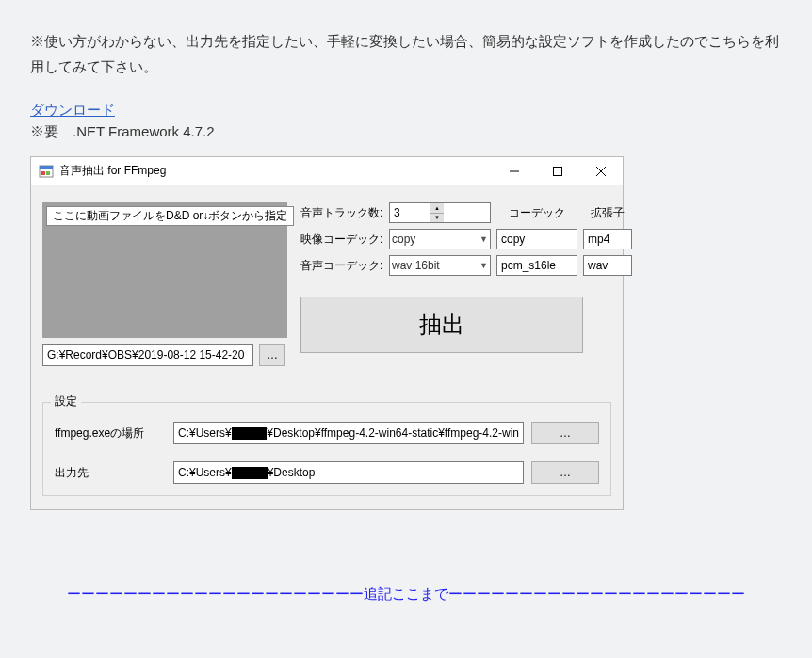  I want to click on ffmpeg-browse-button: …, so click(565, 433).